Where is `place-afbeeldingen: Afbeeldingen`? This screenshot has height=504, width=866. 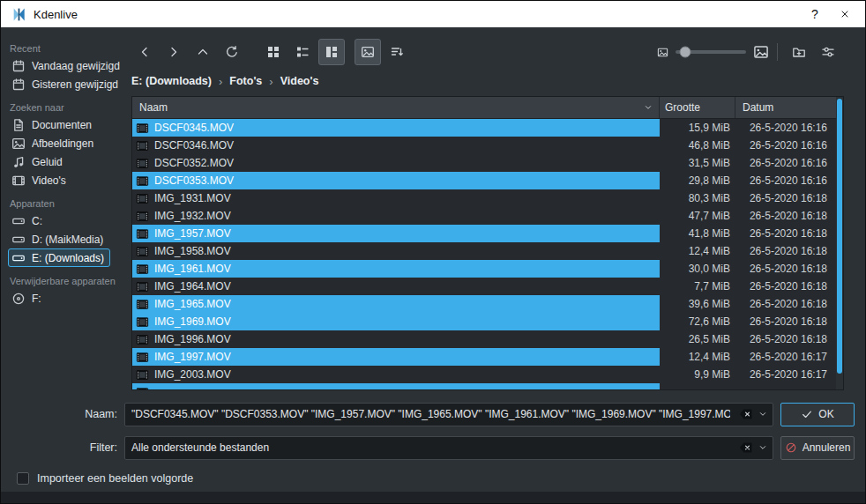
place-afbeeldingen: Afbeeldingen is located at coordinates (54, 143).